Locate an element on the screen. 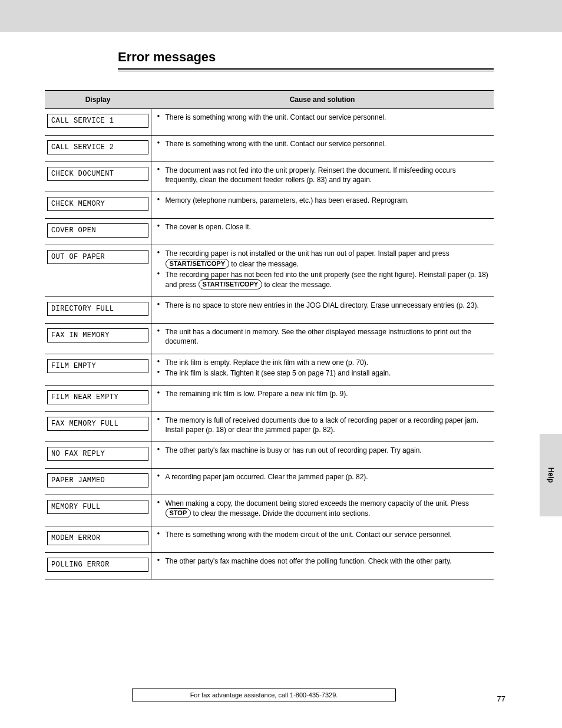  cause-cell: There is no space to store new entries i… is located at coordinates (322, 310).